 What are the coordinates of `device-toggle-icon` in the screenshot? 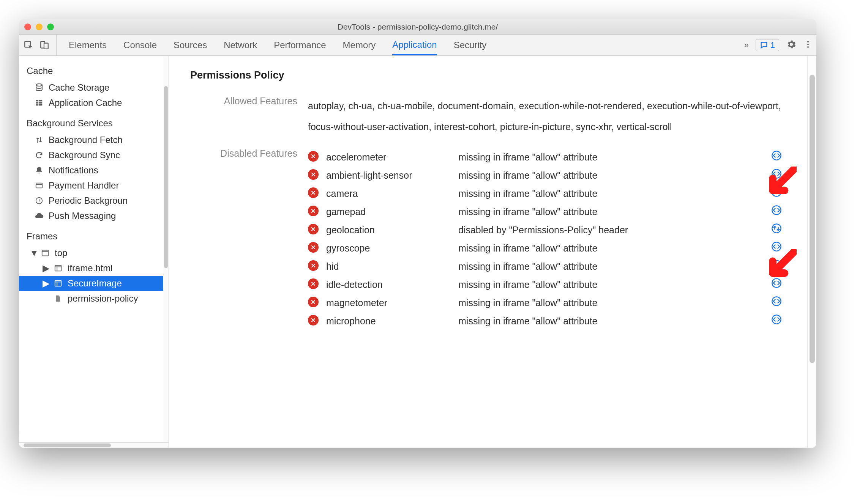 It's located at (44, 45).